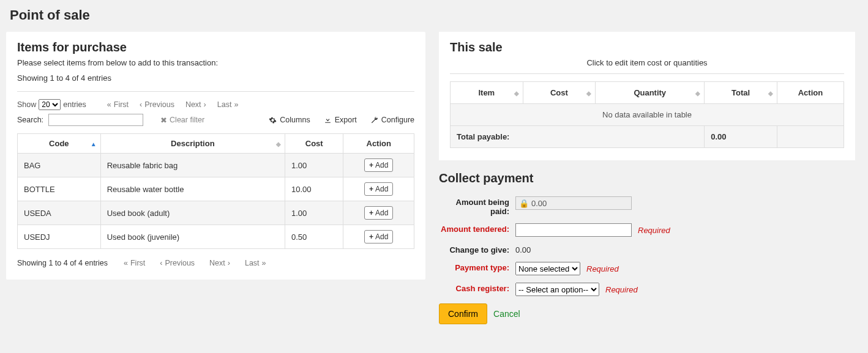 This screenshot has width=868, height=353. What do you see at coordinates (216, 213) in the screenshot?
I see `table-row: USEDA Used book (adult) 1.00 +Add` at bounding box center [216, 213].